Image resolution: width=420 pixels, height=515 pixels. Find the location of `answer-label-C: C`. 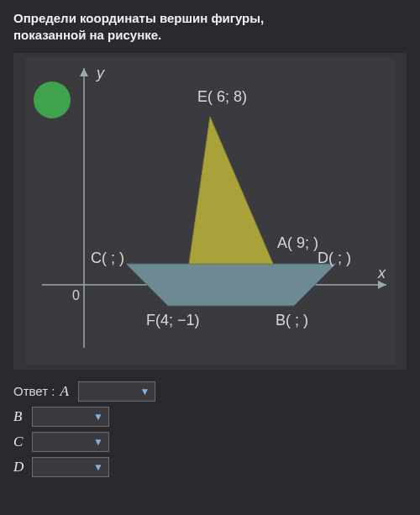

answer-label-C: C is located at coordinates (20, 442).